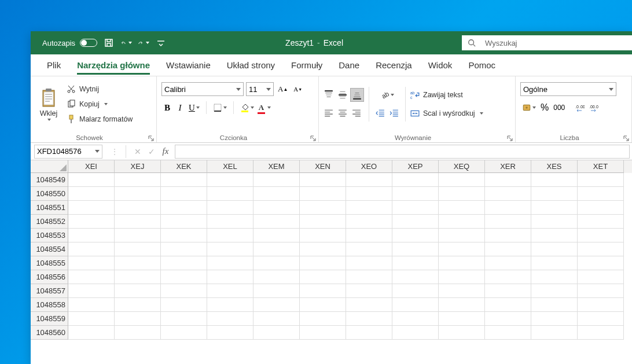  Describe the element at coordinates (50, 222) in the screenshot. I see `row-header: 1048552` at that location.